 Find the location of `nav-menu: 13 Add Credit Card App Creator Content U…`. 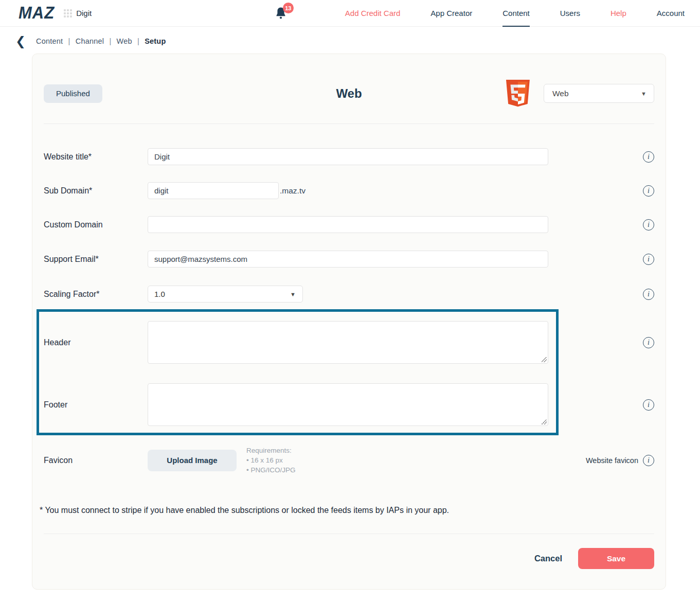

nav-menu: 13 Add Credit Card App Creator Content U… is located at coordinates (479, 13).